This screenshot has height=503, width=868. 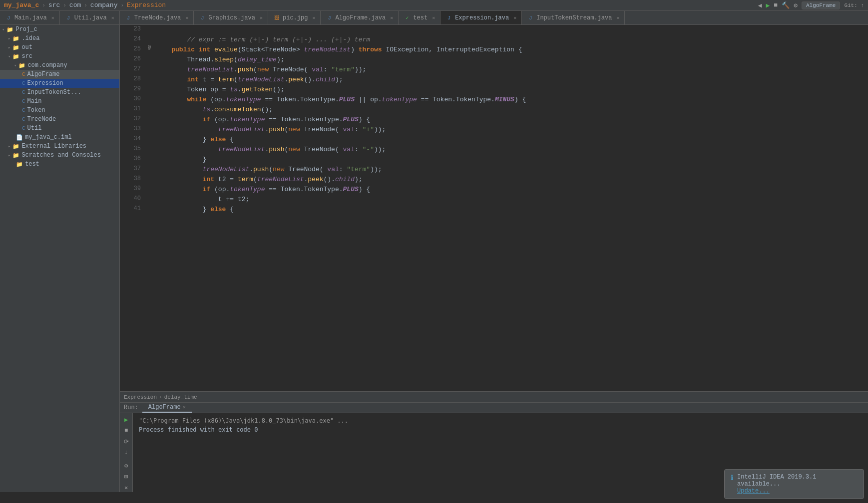 What do you see at coordinates (181, 397) in the screenshot?
I see `breadcrumb-delaytime: delay_time` at bounding box center [181, 397].